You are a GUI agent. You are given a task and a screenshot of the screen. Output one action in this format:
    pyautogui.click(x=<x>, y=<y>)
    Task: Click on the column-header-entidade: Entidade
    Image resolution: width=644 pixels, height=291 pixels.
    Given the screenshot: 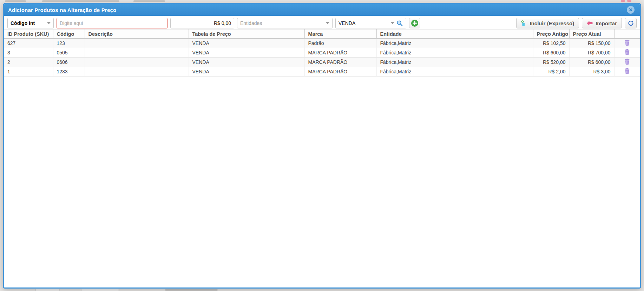 What is the action you would take?
    pyautogui.click(x=455, y=34)
    